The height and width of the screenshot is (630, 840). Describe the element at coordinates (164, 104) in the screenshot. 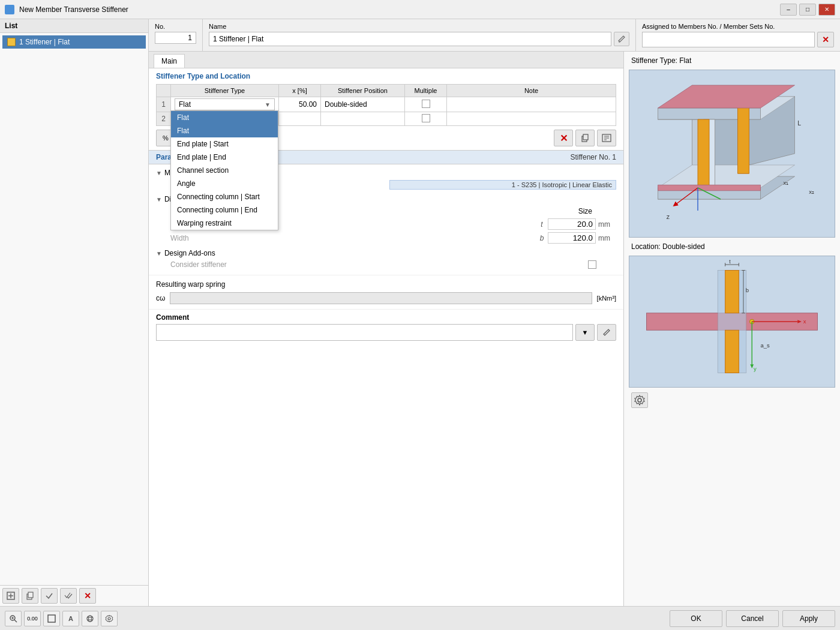

I see `row-num-1: 1` at that location.